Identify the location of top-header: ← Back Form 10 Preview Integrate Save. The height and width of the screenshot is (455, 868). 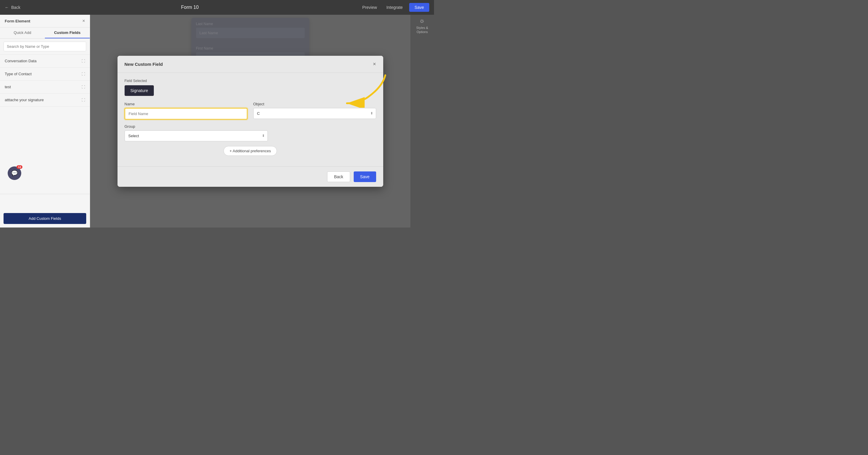
(217, 7).